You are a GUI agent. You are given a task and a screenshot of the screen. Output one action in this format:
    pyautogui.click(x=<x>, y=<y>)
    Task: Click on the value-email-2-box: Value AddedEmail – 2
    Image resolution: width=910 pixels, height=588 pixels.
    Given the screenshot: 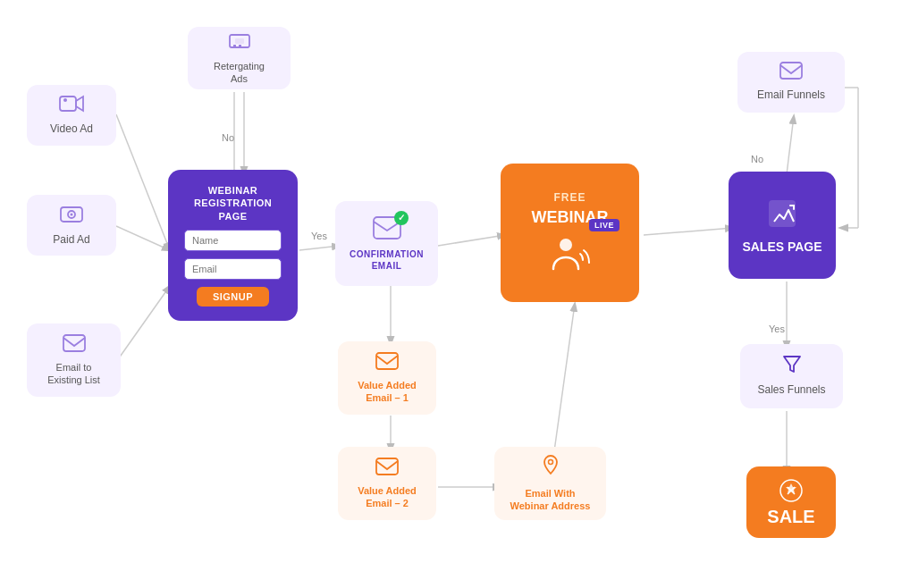 What is the action you would take?
    pyautogui.click(x=387, y=483)
    